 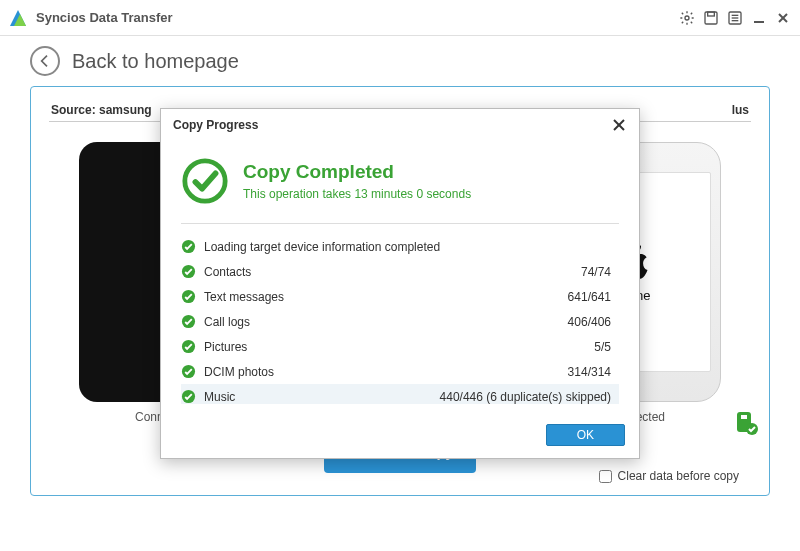 I want to click on progress-item: Music440/446 (6 duplicate(s) skipped), so click(x=400, y=394).